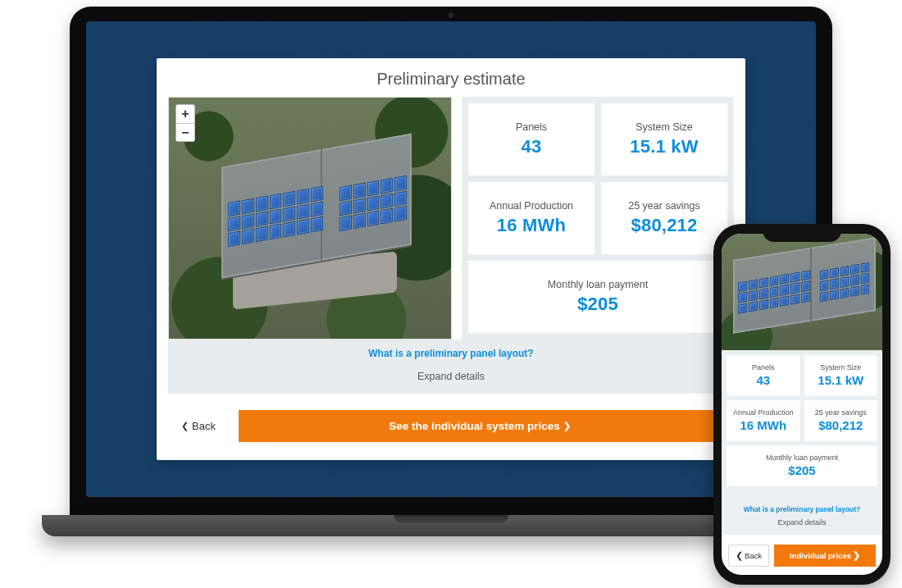 The width and height of the screenshot is (902, 588). Describe the element at coordinates (802, 554) in the screenshot. I see `phone-footer-row: ❮ Back Individual prices ❯` at that location.